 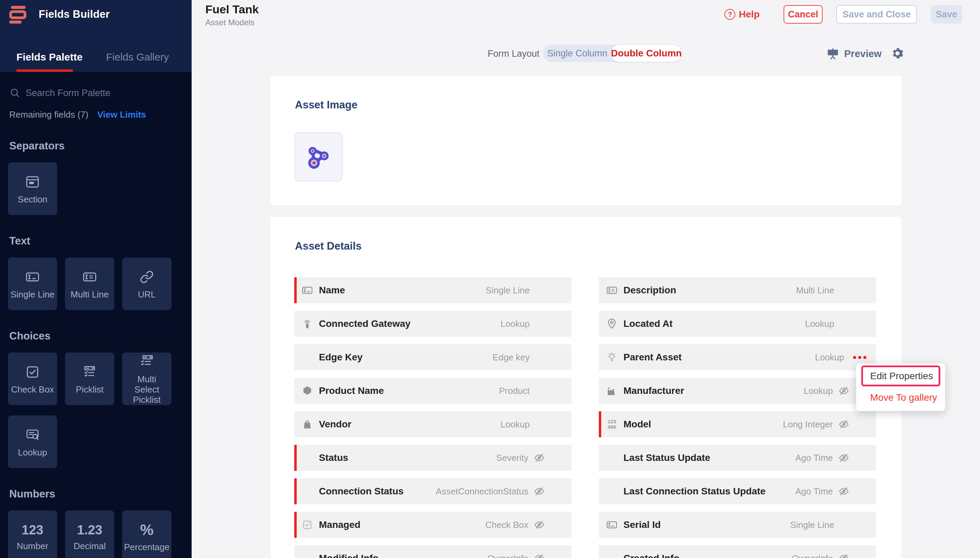 I want to click on field-row-managed: Managed Check Box, so click(x=433, y=525).